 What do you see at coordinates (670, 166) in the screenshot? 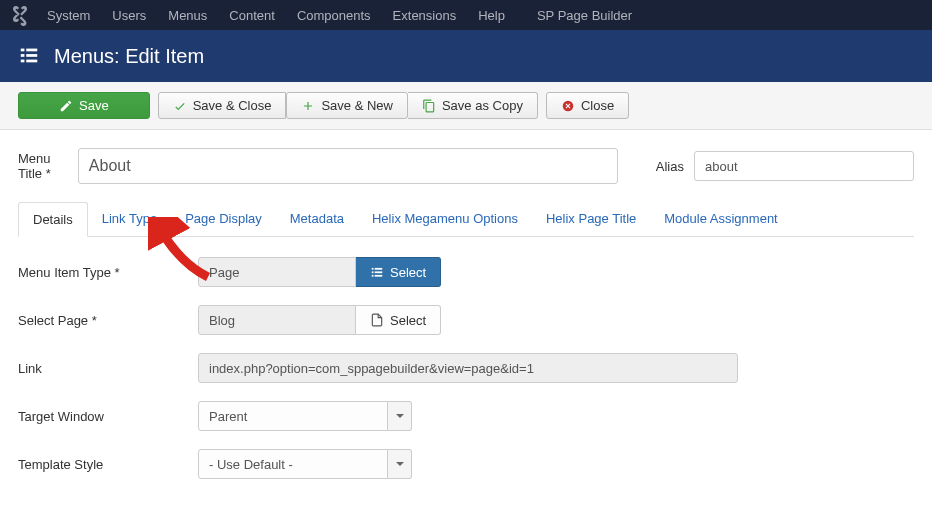
I see `alias-label: Alias` at bounding box center [670, 166].